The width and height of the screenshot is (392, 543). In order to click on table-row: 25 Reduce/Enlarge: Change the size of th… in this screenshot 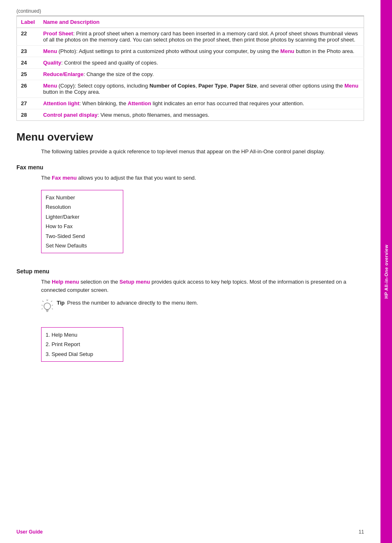, I will do `click(191, 74)`.